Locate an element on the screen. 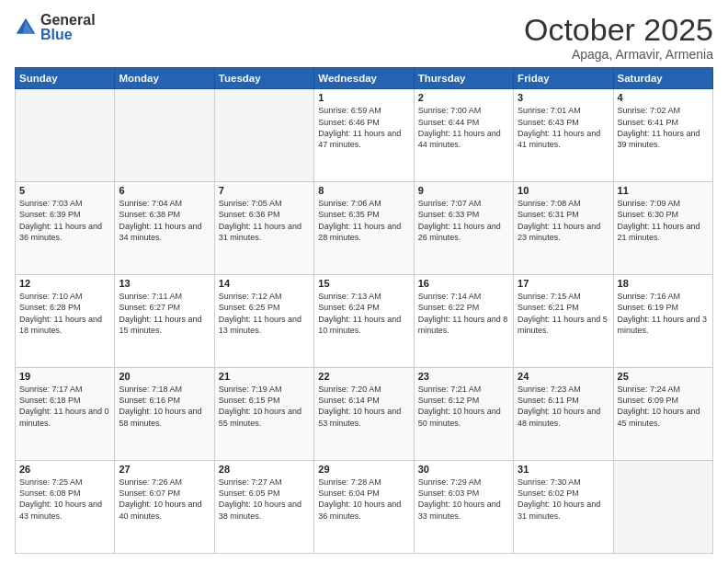  day-number: 9 is located at coordinates (463, 190).